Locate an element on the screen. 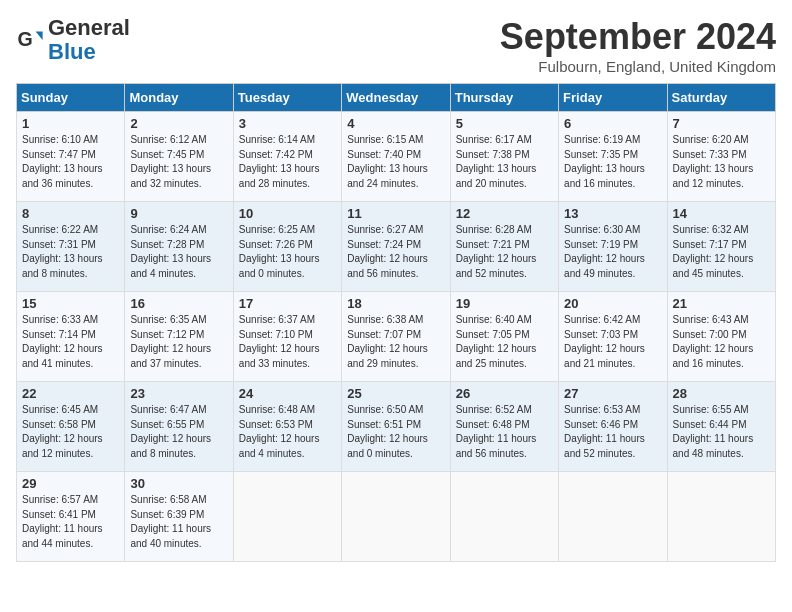 The image size is (792, 612). day-header-saturday: Saturday is located at coordinates (721, 98).